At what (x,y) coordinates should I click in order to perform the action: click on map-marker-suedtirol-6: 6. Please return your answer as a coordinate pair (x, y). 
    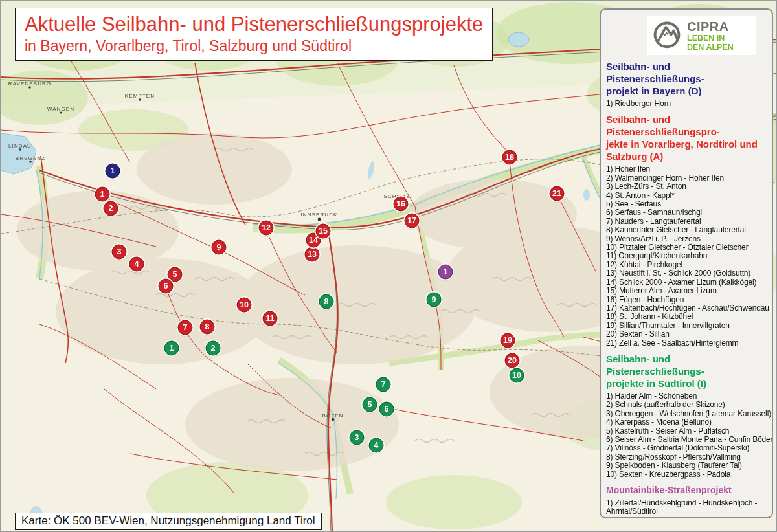
    Looking at the image, I should click on (387, 409).